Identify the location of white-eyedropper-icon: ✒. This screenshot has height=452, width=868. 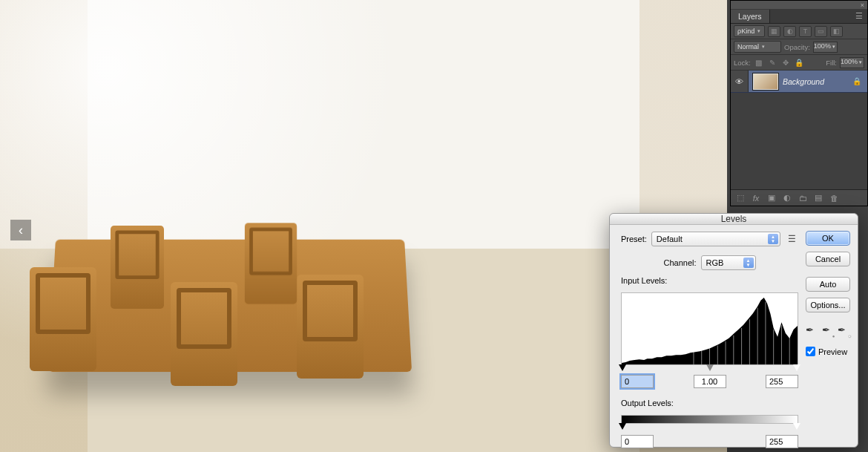
(844, 331).